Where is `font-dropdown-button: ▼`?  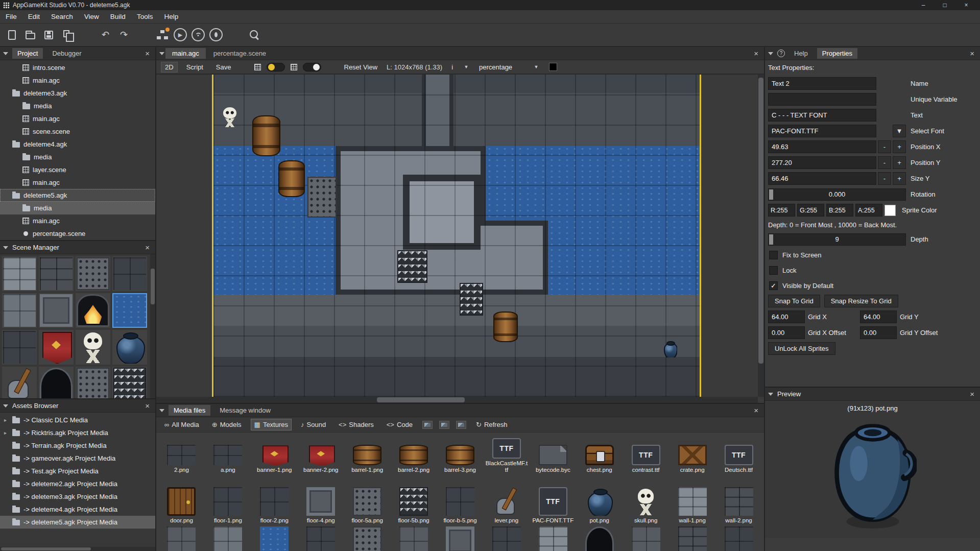
font-dropdown-button: ▼ is located at coordinates (899, 131).